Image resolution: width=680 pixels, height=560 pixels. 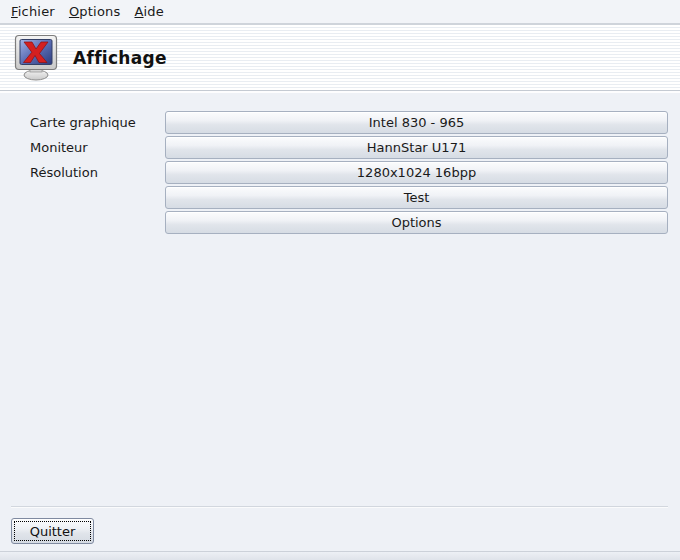 I want to click on page-title: Affichage, so click(x=120, y=58).